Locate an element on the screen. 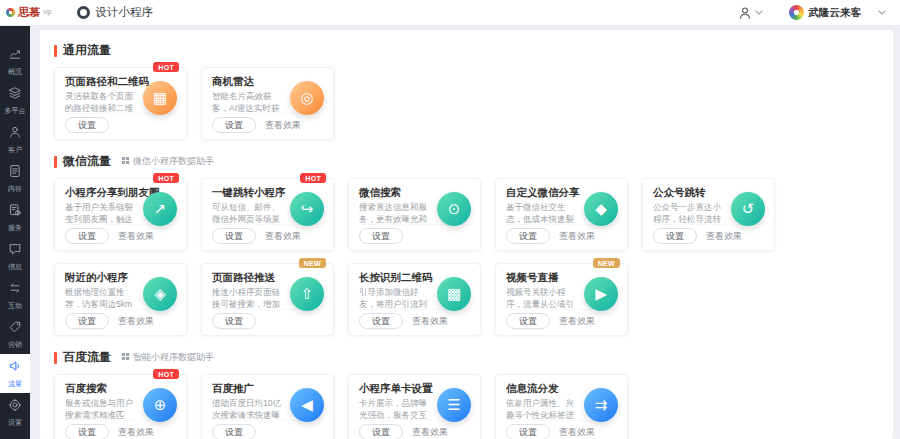 The width and height of the screenshot is (900, 439). section-header: 百度流量智能小程序数据助手 is located at coordinates (474, 358).